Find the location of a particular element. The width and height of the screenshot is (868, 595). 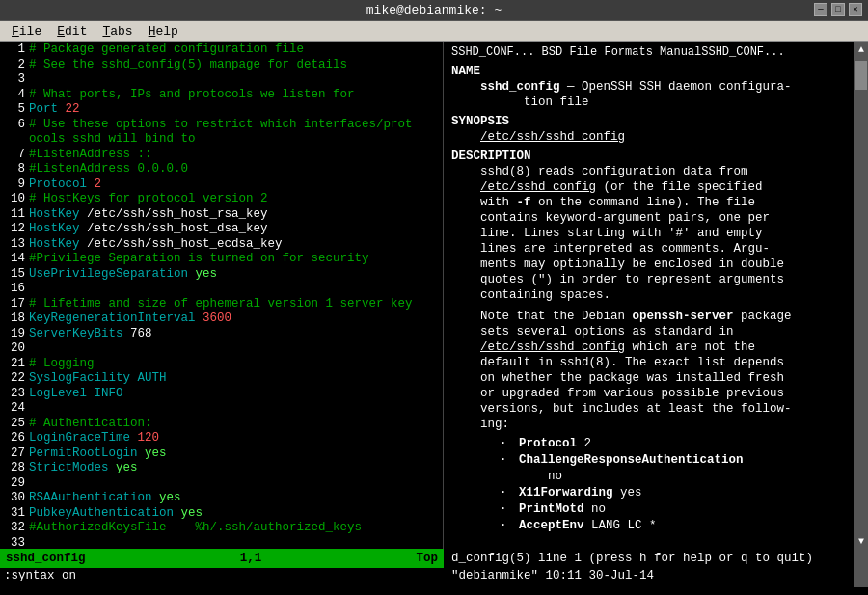

line-23: 23 LogLevel INFO is located at coordinates (224, 394).